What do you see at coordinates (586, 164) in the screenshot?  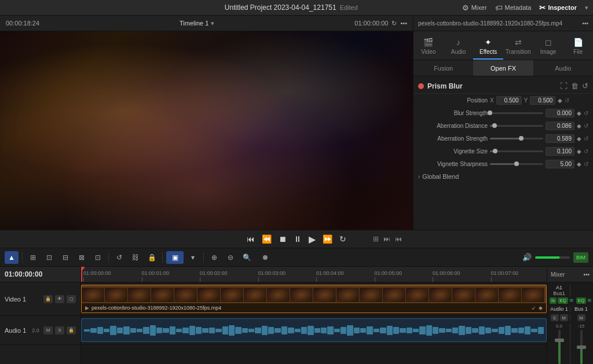 I see `param-vignette-sharpness-reset: ↺` at bounding box center [586, 164].